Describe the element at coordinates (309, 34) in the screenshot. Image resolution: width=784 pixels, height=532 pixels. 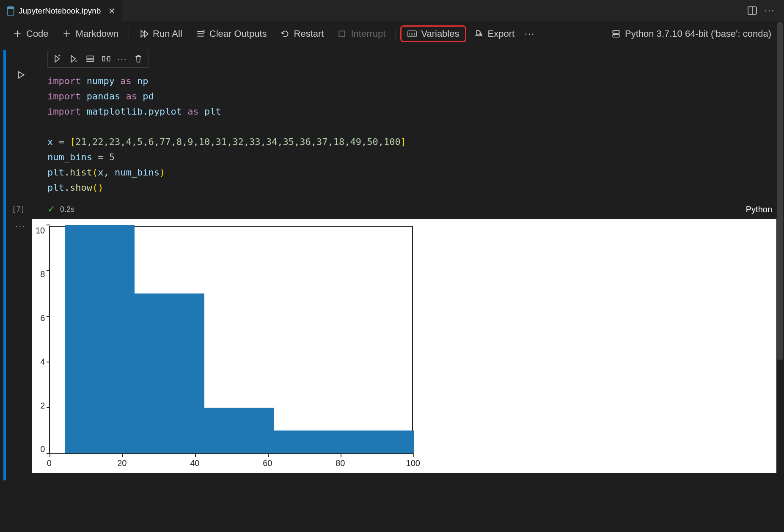
I see `restart-label: Restart` at that location.